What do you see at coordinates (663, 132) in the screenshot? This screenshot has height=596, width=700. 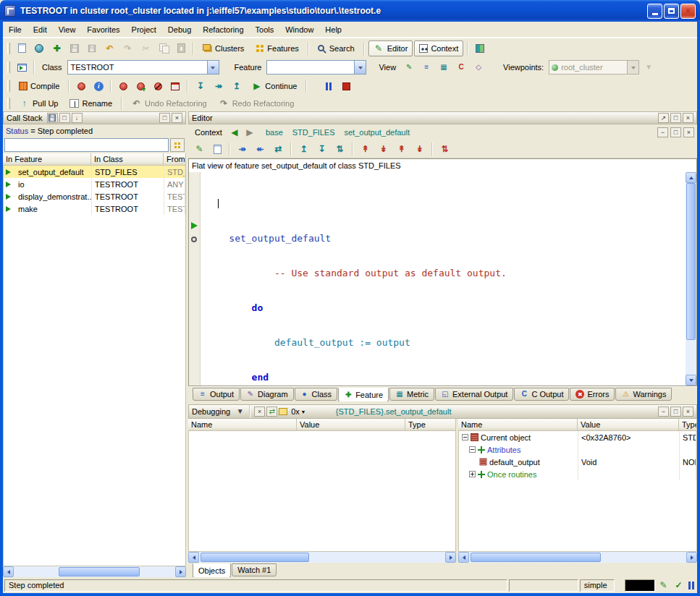 I see `context-minimize-button: −` at bounding box center [663, 132].